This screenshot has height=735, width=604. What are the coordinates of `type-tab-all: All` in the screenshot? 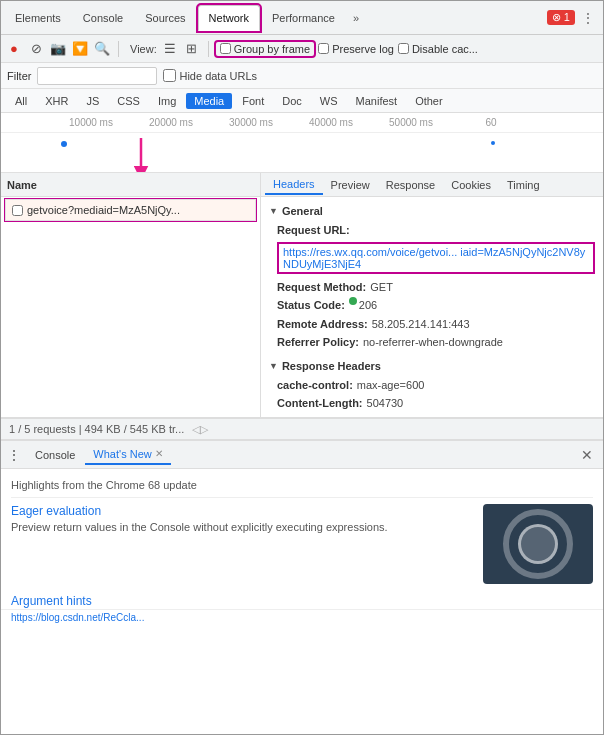 It's located at (21, 101).